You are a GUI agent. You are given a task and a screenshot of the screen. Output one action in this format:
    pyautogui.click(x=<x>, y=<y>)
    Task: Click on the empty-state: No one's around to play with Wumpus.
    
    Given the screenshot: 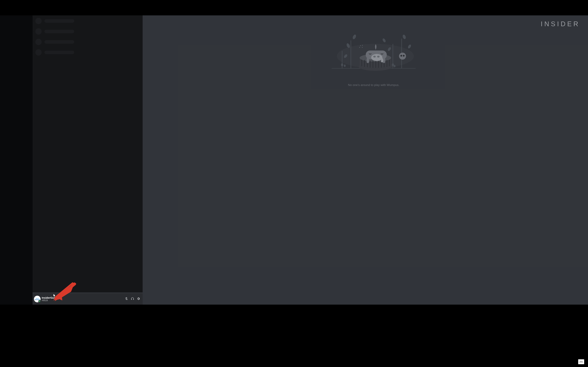 What is the action you would take?
    pyautogui.click(x=374, y=58)
    